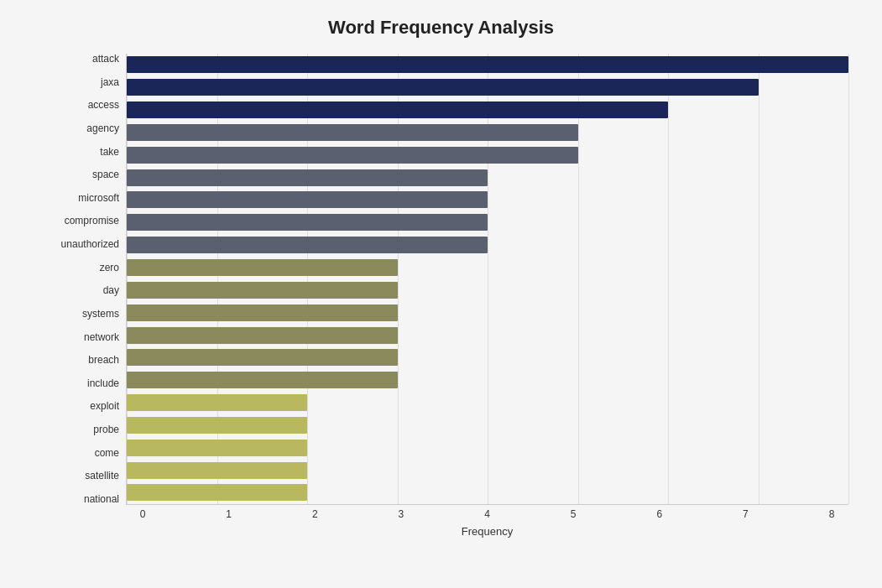 The height and width of the screenshot is (588, 882). I want to click on y-label: include, so click(103, 383).